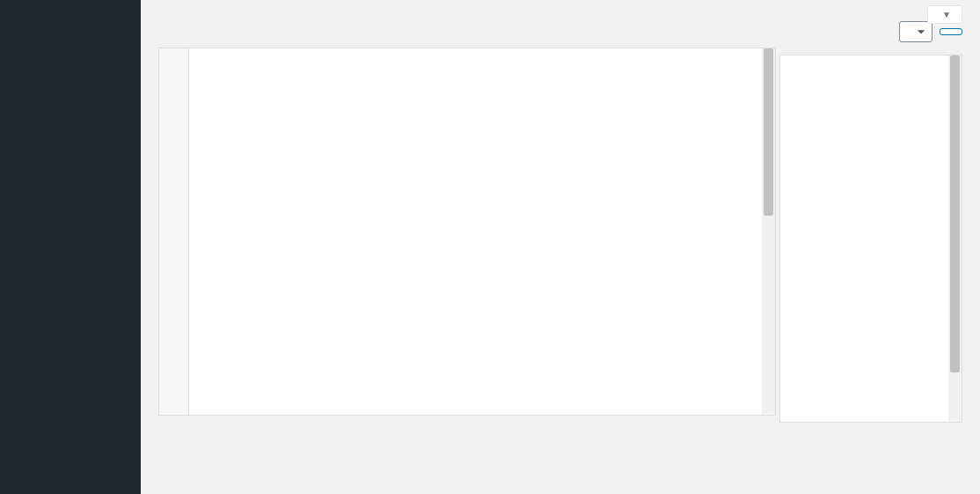 Image resolution: width=980 pixels, height=494 pixels. What do you see at coordinates (955, 239) in the screenshot?
I see `files-scrollbar` at bounding box center [955, 239].